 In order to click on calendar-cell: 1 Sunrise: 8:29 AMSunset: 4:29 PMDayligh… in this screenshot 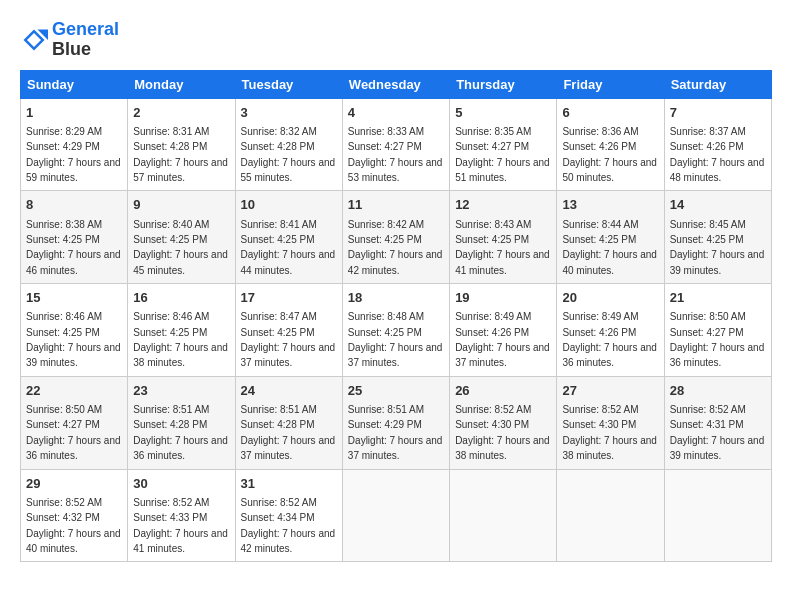, I will do `click(74, 144)`.